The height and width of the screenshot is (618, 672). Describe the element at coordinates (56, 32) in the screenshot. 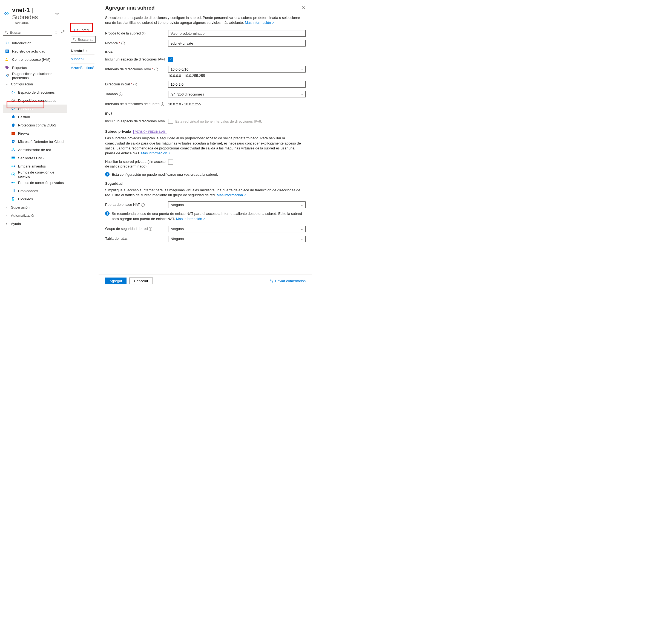

I see `collapse-icon: ◇` at that location.